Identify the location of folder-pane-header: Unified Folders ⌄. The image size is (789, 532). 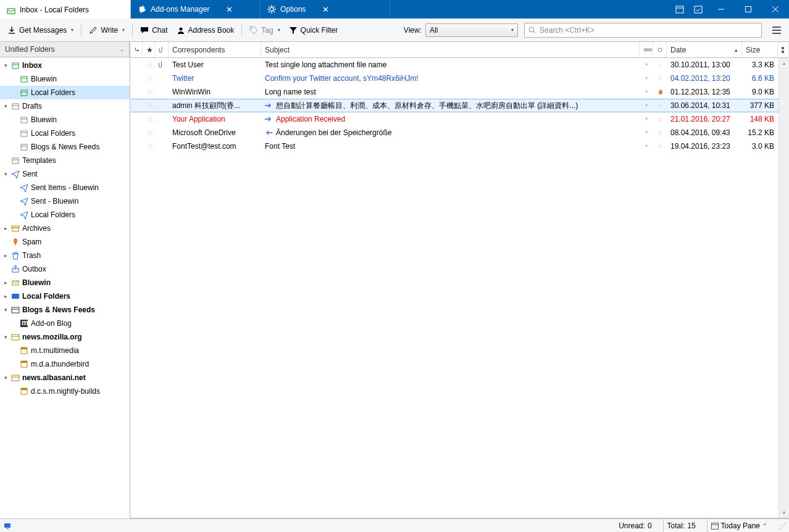
(65, 49).